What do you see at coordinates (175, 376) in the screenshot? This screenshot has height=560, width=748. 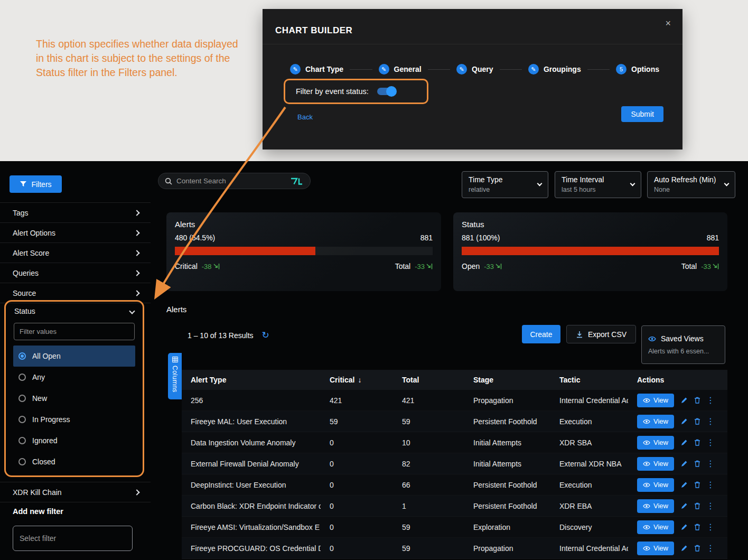 I see `columns-button: Columns` at bounding box center [175, 376].